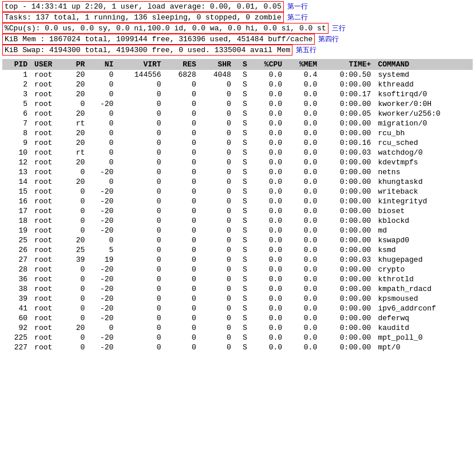  Describe the element at coordinates (423, 202) in the screenshot. I see `cell-command: kintegrityd` at that location.